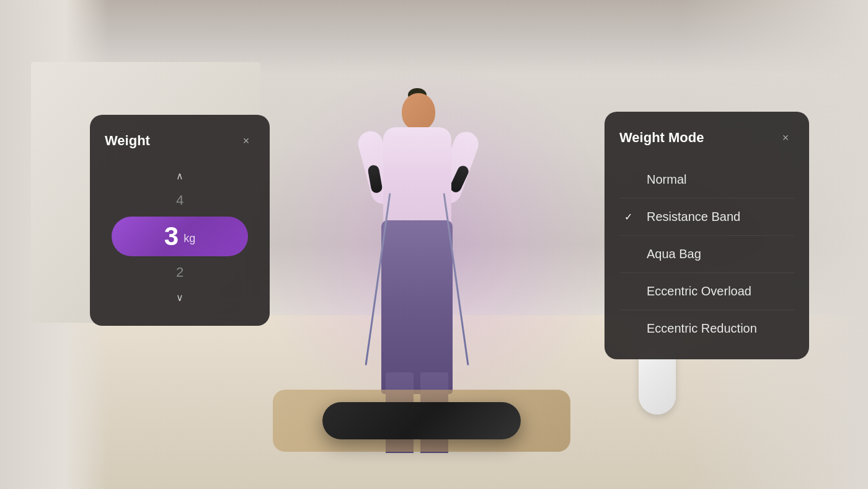 The image size is (868, 489). Describe the element at coordinates (180, 297) in the screenshot. I see `weight-decrease-button: ∨` at that location.